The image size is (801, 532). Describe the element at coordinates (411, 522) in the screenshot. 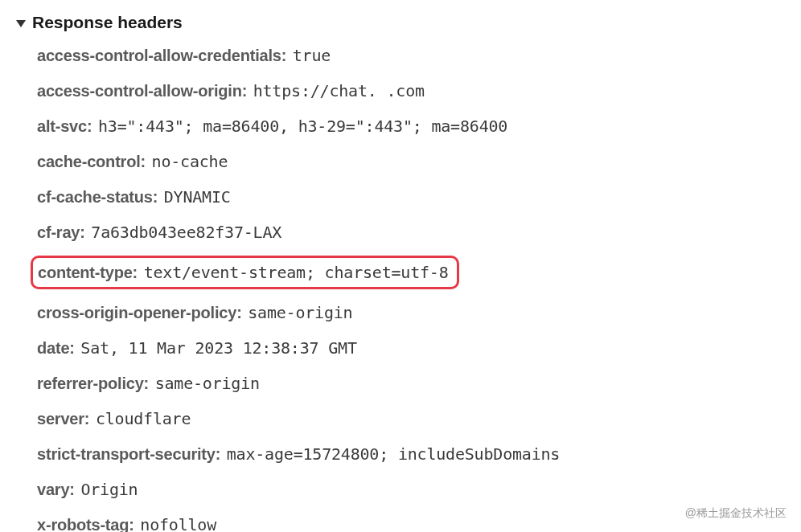

I see `header-row: x-robots-tag: nofollow` at that location.